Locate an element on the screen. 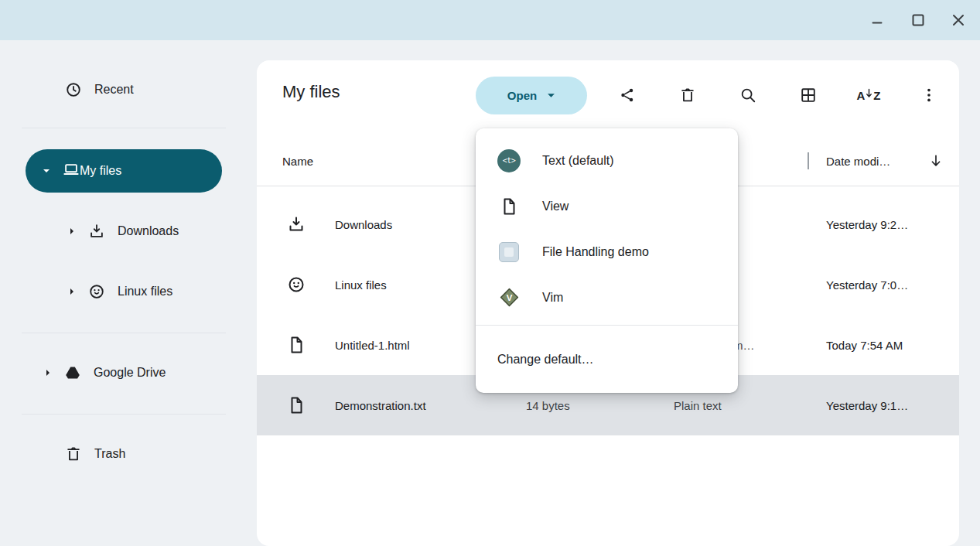 The width and height of the screenshot is (980, 546). column-header-label: Name is located at coordinates (298, 161).